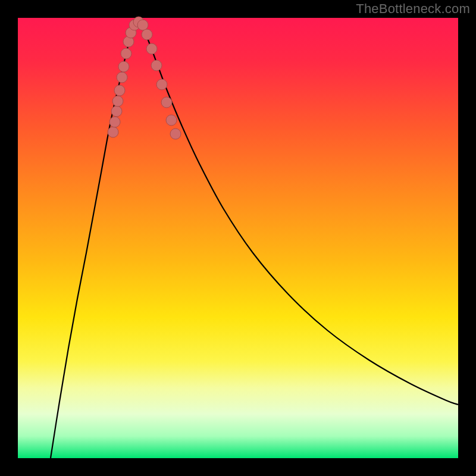 This screenshot has width=476, height=476. Describe the element at coordinates (413, 9) in the screenshot. I see `watermark-text: TheBottleneck.com` at that location.